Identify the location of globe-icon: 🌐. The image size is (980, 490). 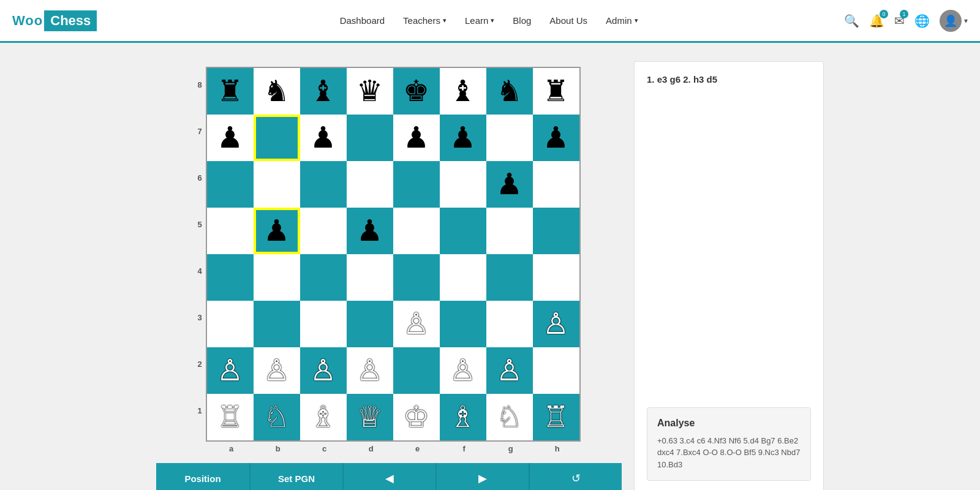
(922, 21).